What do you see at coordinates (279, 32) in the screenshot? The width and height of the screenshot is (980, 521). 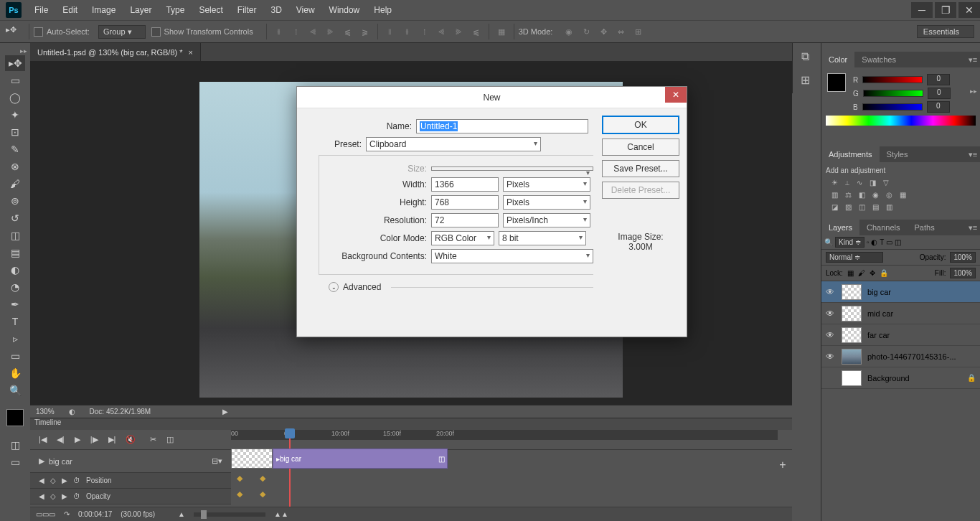 I see `align-icon: ⫵` at bounding box center [279, 32].